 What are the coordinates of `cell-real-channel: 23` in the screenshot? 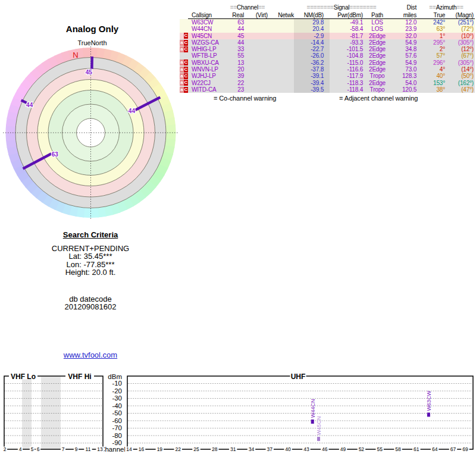 It's located at (236, 89).